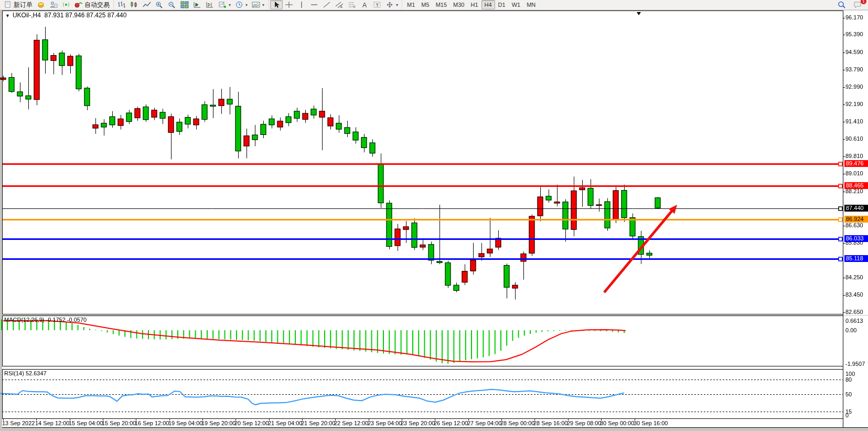  I want to click on svg-text: A, so click(365, 5).